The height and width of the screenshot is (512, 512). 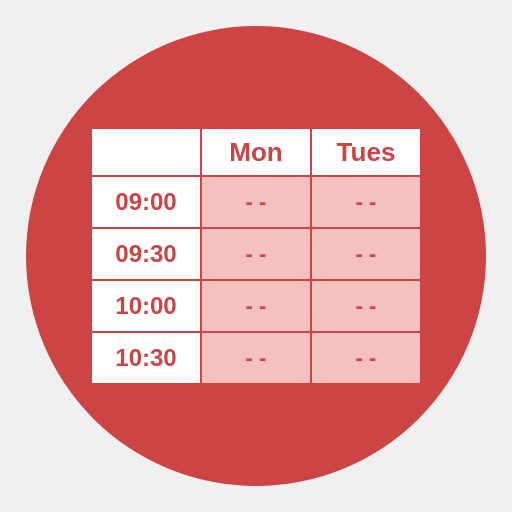 What do you see at coordinates (366, 202) in the screenshot?
I see `tues-cell-0: - -` at bounding box center [366, 202].